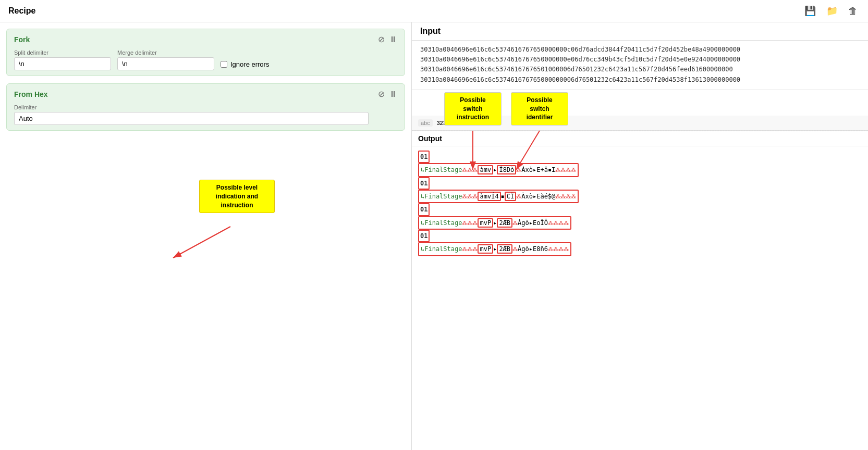  What do you see at coordinates (166, 60) in the screenshot?
I see `merge-delimiter-group: Merge delimiter` at bounding box center [166, 60].